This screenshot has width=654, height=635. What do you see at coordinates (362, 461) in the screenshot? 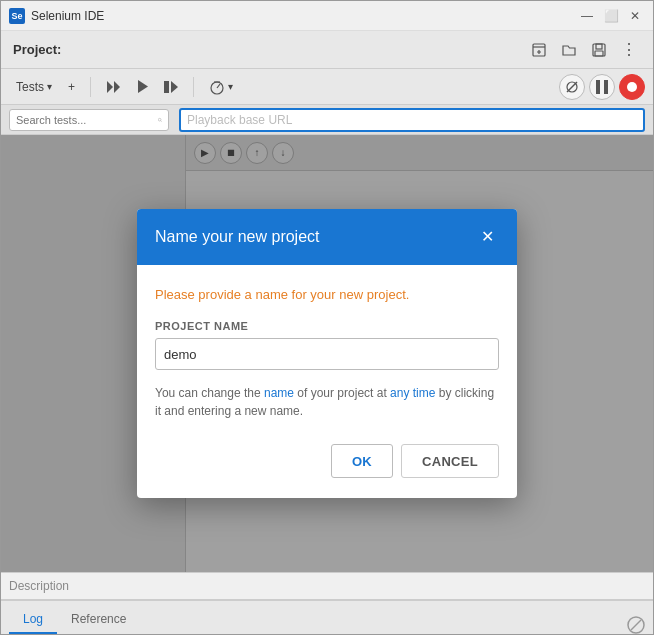
I see `ok-button: OK` at bounding box center [362, 461].